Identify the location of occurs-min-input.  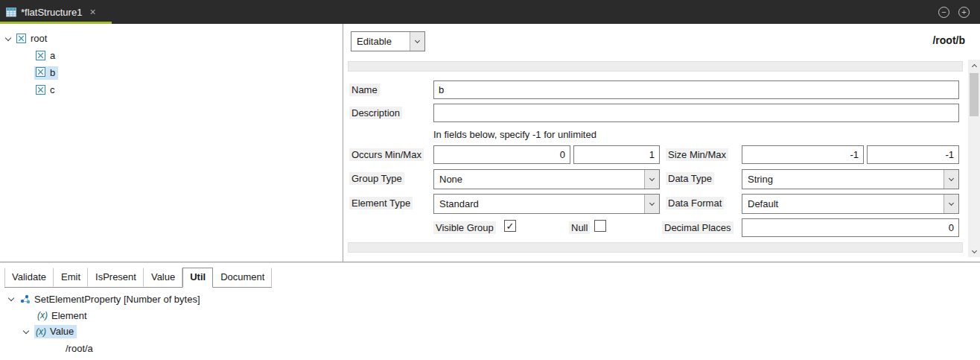
(502, 155).